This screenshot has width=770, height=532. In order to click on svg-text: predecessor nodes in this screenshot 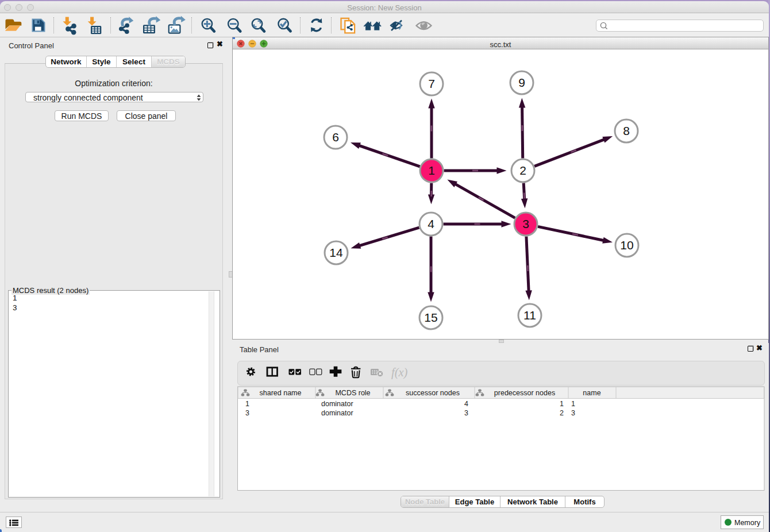, I will do `click(525, 393)`.